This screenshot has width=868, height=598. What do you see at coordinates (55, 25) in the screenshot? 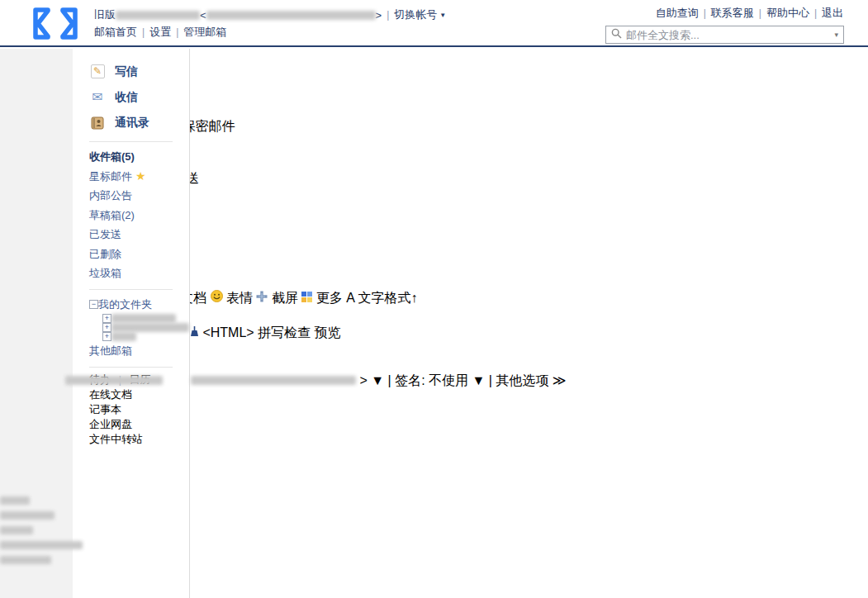
I see `exmail-logo-icon` at bounding box center [55, 25].